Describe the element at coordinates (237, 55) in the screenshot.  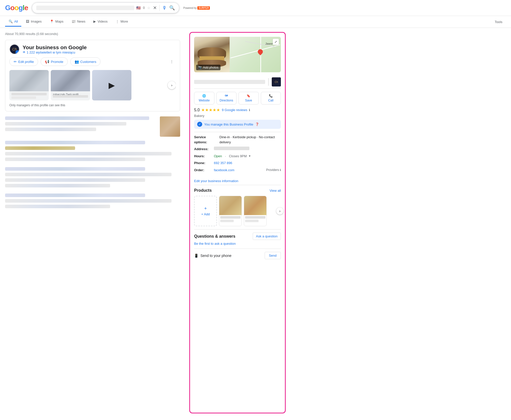
I see `map-container: Jaworze ⤢ 📷 Add photos` at that location.